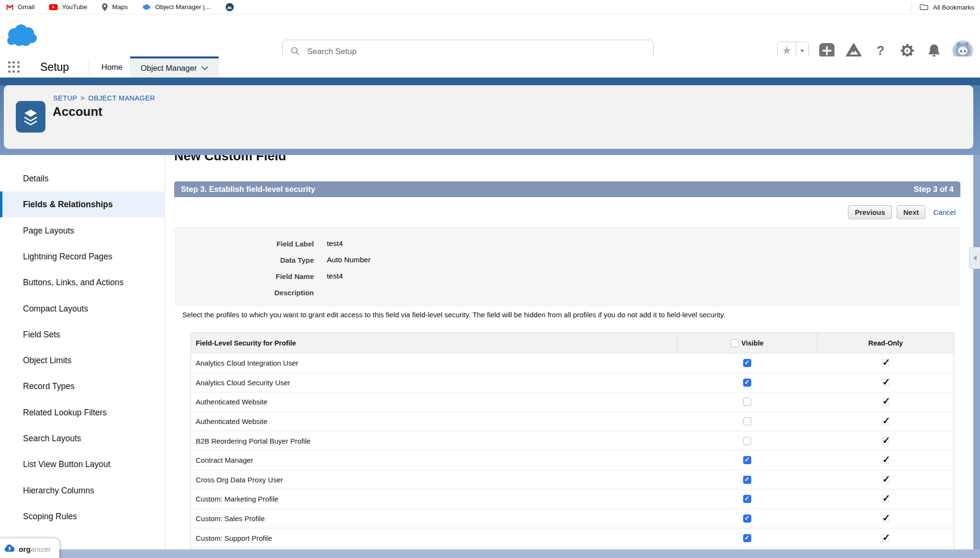  I want to click on organizer-label-rest: anizer, so click(41, 549).